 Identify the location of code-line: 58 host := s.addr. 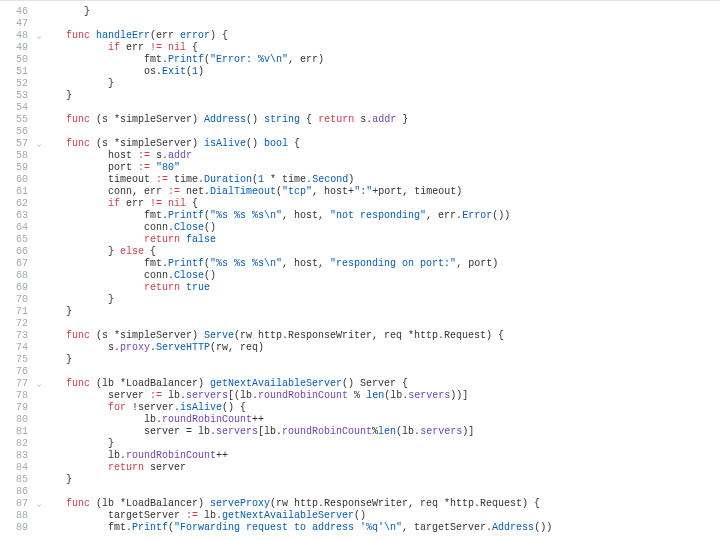
(360, 155).